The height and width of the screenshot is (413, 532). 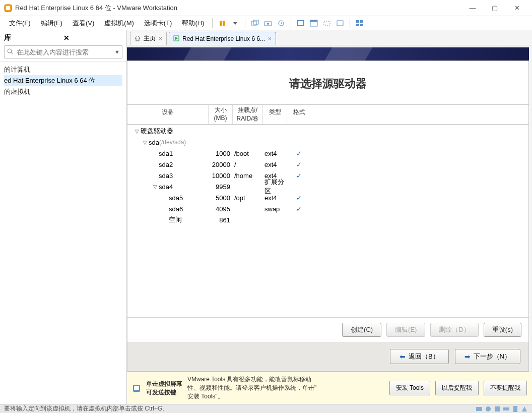 What do you see at coordinates (340, 23) in the screenshot?
I see `console-icon` at bounding box center [340, 23].